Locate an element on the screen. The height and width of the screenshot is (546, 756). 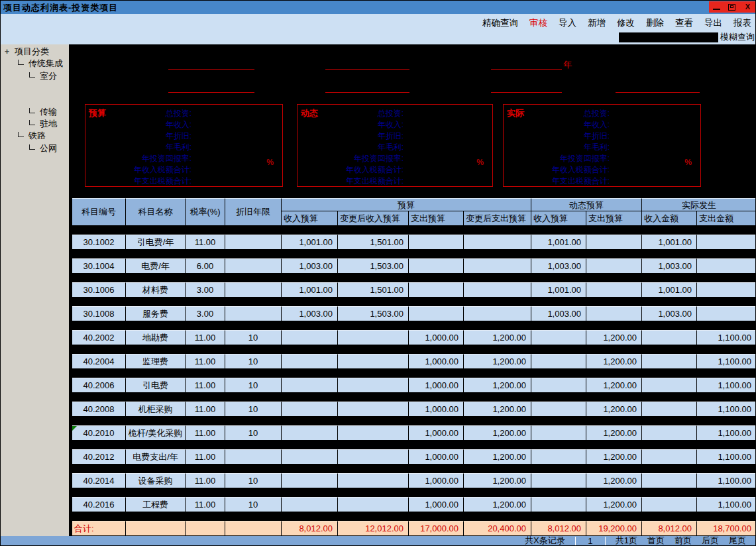
totals-cell is located at coordinates (205, 528).